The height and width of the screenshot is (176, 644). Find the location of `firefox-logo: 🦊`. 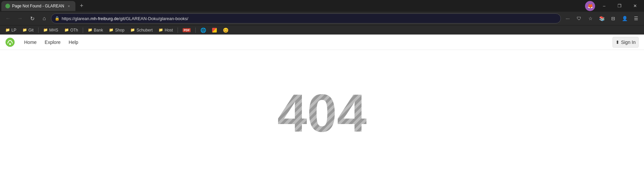

firefox-logo: 🦊 is located at coordinates (590, 6).